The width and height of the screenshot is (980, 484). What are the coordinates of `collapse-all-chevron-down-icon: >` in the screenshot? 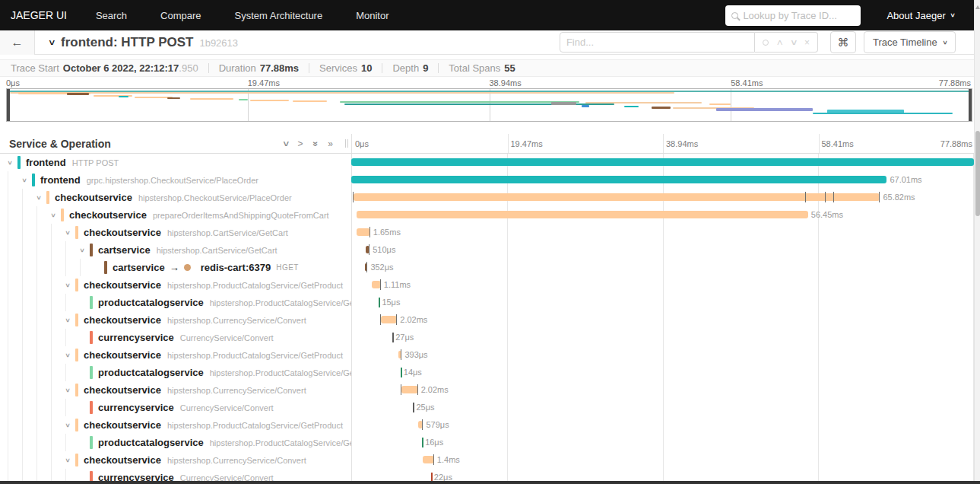 It's located at (285, 143).